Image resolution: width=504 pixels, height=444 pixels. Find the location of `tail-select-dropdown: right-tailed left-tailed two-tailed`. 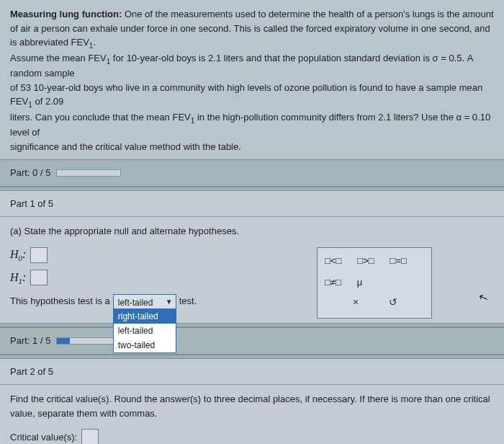

tail-select-dropdown: right-tailed left-tailed two-tailed is located at coordinates (145, 331).